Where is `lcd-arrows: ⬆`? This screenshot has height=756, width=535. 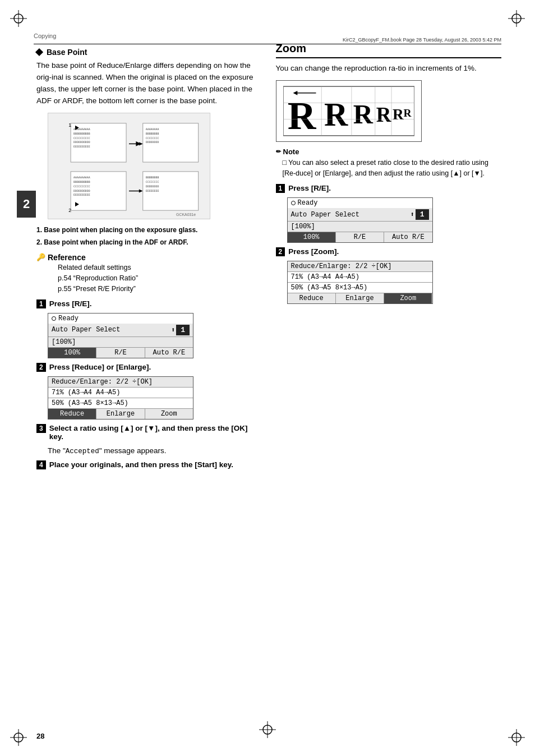 lcd-arrows: ⬆ is located at coordinates (173, 330).